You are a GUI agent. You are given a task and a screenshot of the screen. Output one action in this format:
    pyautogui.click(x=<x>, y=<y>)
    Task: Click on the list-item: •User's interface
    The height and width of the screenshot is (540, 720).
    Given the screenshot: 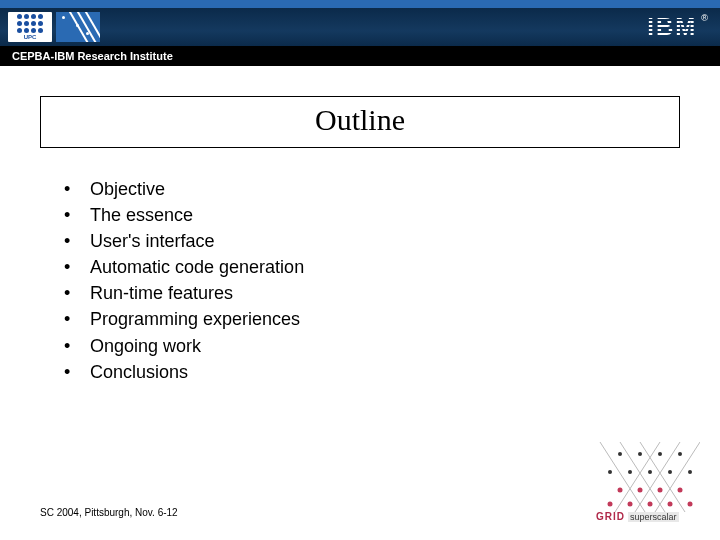 What is the action you would take?
    pyautogui.click(x=392, y=241)
    